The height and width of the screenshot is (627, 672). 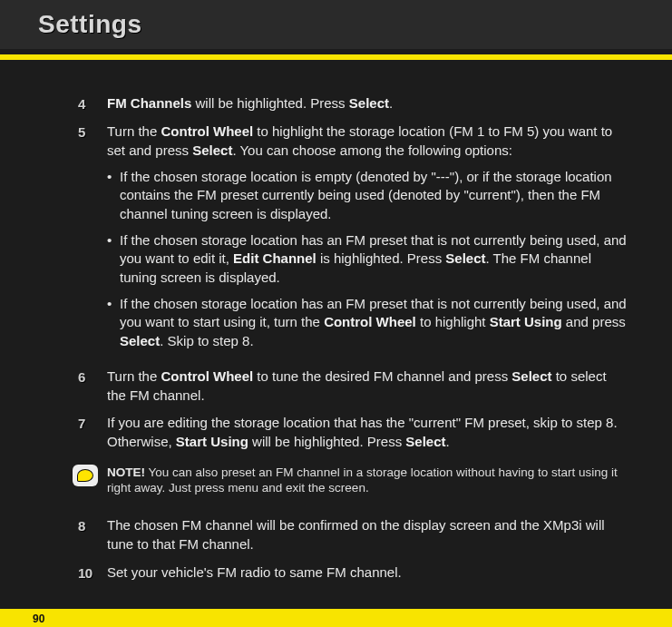 I want to click on text: . Skip to step 8., so click(x=207, y=341).